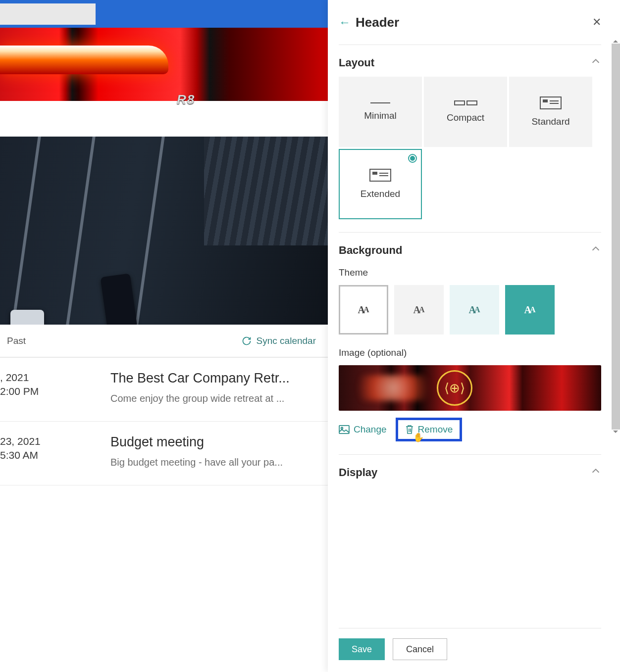 The width and height of the screenshot is (620, 672). What do you see at coordinates (429, 430) in the screenshot?
I see `remove-image-button: Remove ✋` at bounding box center [429, 430].